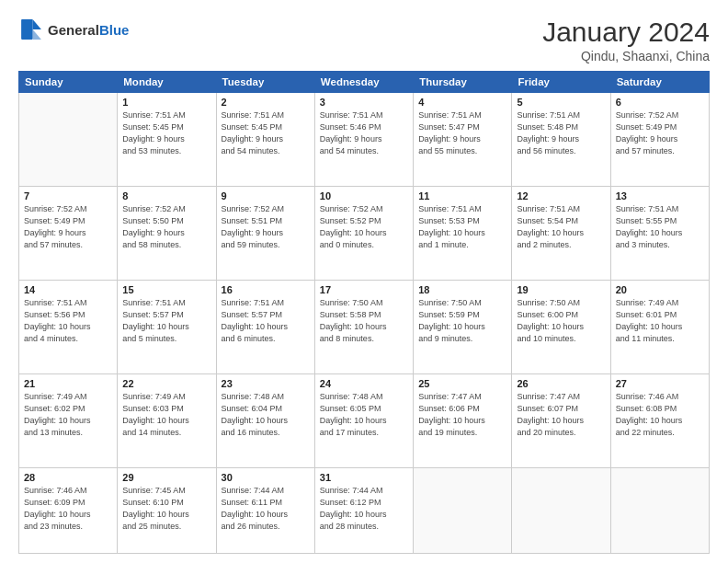 The image size is (728, 563). I want to click on column-header-saturday: Saturday, so click(660, 83).